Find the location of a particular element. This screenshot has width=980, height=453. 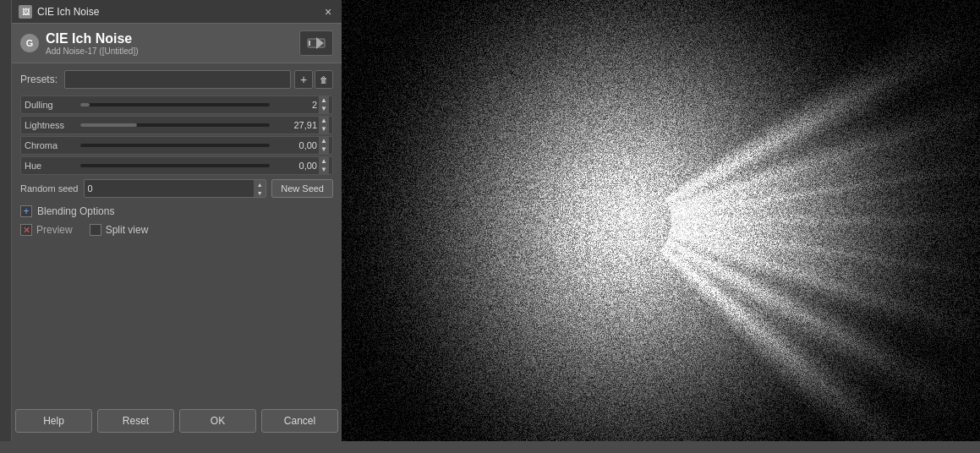

preview-check-icon: ✕ is located at coordinates (26, 230).